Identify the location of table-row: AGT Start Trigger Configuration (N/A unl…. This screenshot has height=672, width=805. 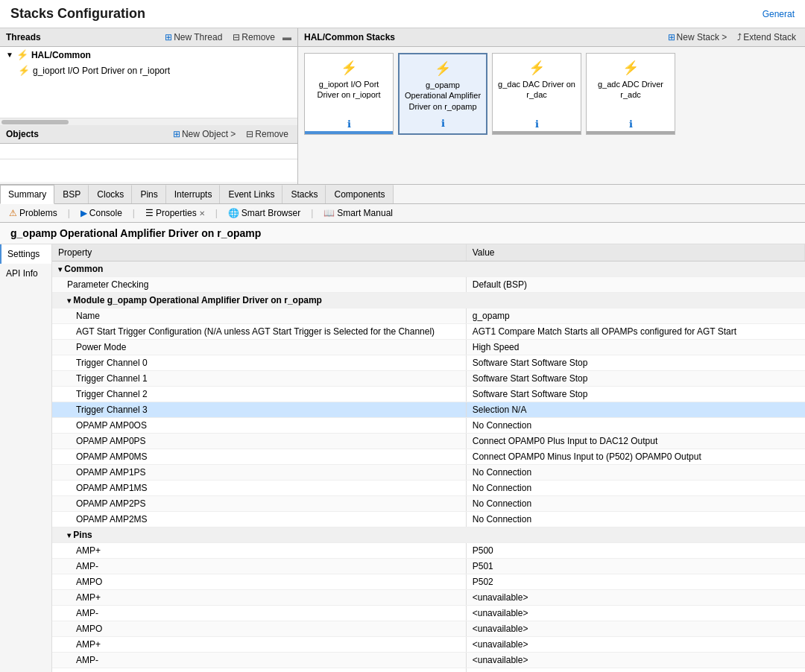
(429, 332).